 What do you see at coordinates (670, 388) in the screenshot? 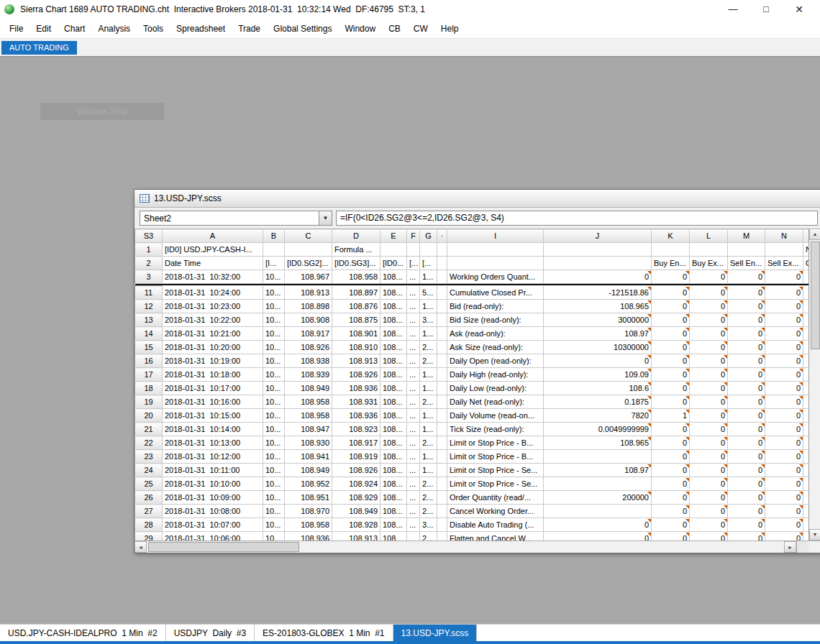
I see `cell-K18: 0` at bounding box center [670, 388].